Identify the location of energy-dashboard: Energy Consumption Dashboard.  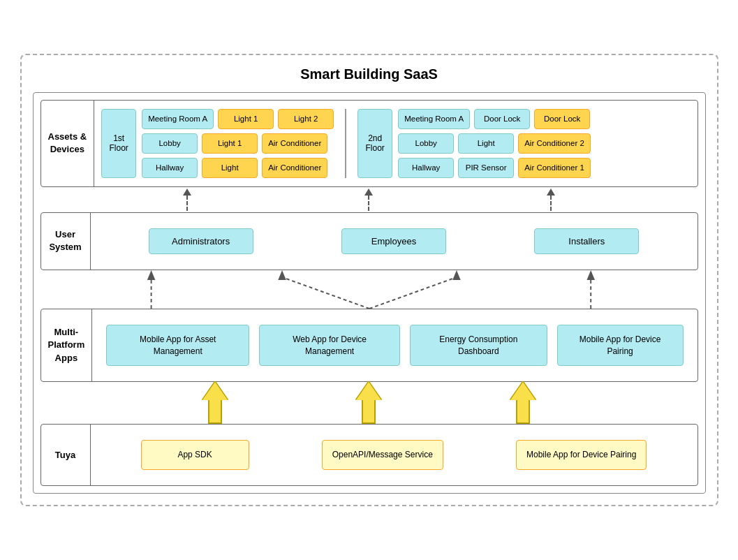
(479, 346).